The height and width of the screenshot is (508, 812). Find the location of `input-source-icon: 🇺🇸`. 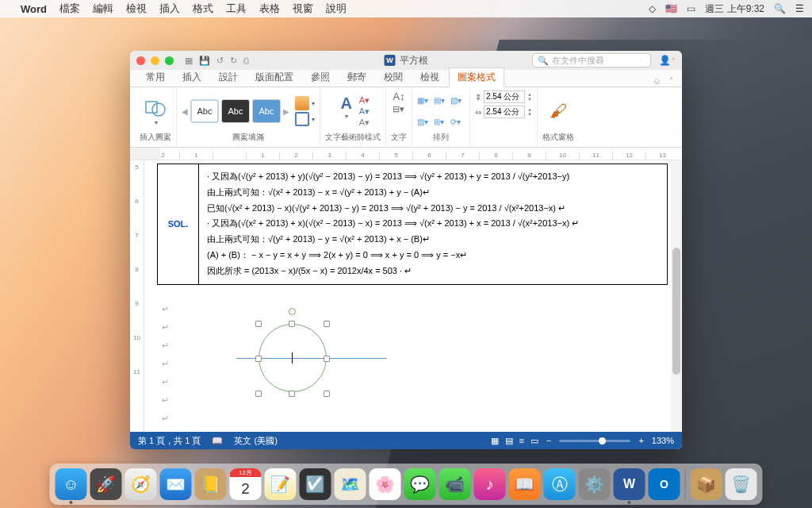

input-source-icon: 🇺🇸 is located at coordinates (671, 9).